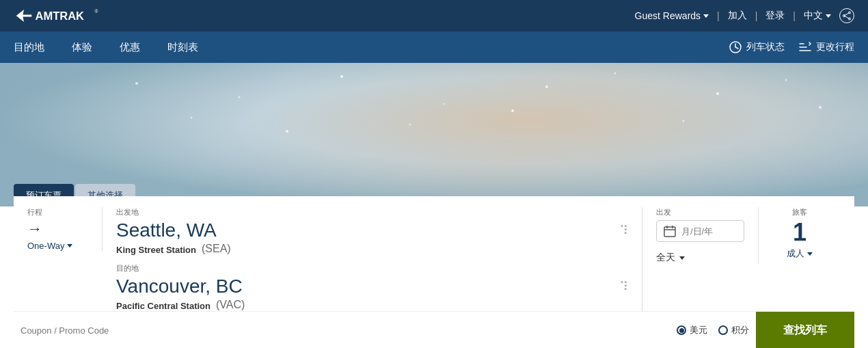  Describe the element at coordinates (800, 232) in the screenshot. I see `passenger-count: 1` at that location.